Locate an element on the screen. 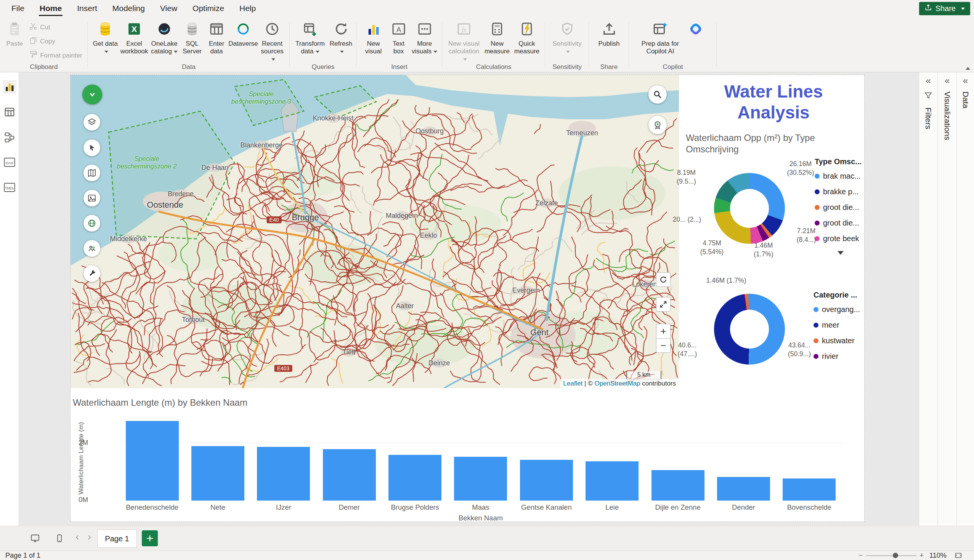  legend-item: brak mac... is located at coordinates (840, 176).